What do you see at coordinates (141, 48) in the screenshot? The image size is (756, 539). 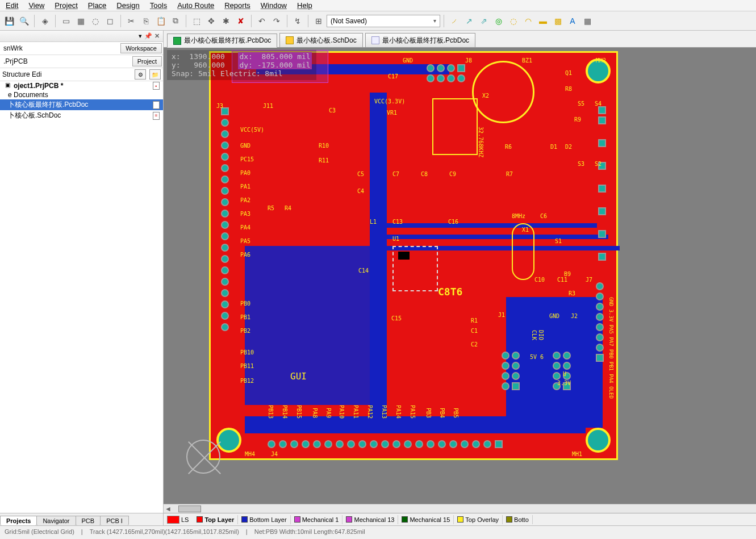 I see `workspace-button: Workspace` at bounding box center [141, 48].